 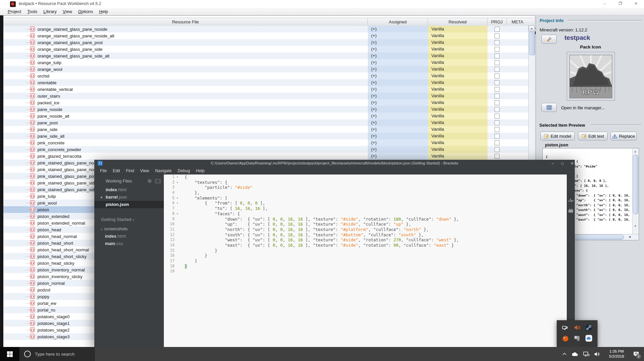 I want to click on menu-options: Options, so click(x=86, y=11).